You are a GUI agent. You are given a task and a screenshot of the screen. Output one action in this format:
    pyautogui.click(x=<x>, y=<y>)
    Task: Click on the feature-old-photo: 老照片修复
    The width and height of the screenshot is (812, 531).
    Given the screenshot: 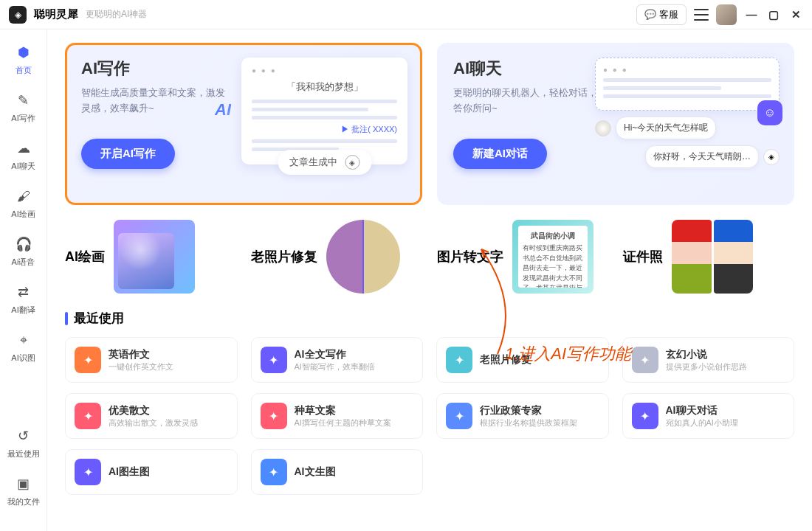 What is the action you would take?
    pyautogui.click(x=337, y=257)
    